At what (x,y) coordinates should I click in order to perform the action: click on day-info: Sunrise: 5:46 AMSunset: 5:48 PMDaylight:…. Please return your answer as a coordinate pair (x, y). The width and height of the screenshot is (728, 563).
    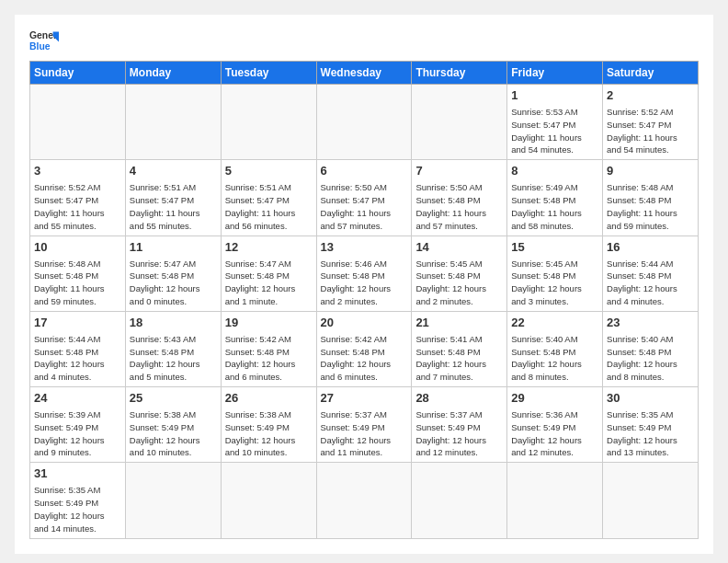
    Looking at the image, I should click on (364, 283).